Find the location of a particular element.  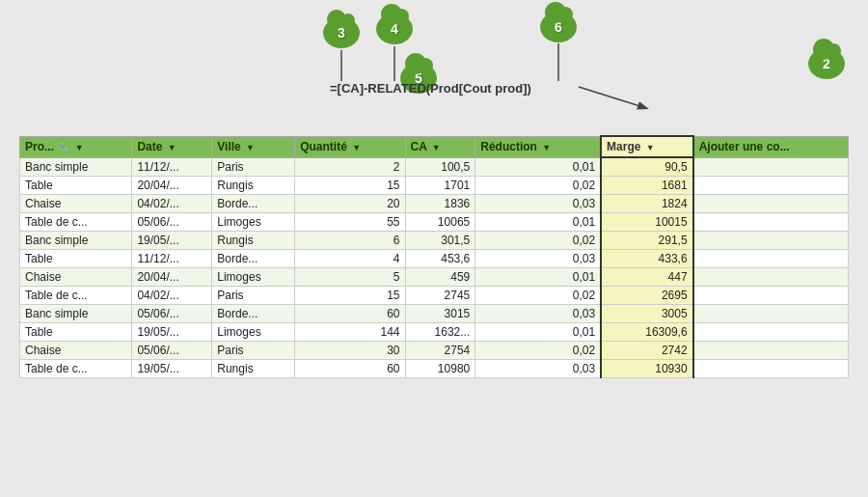

table-row: Banc simple19/05/...Rungis6301,50,02291,… is located at coordinates (434, 241).